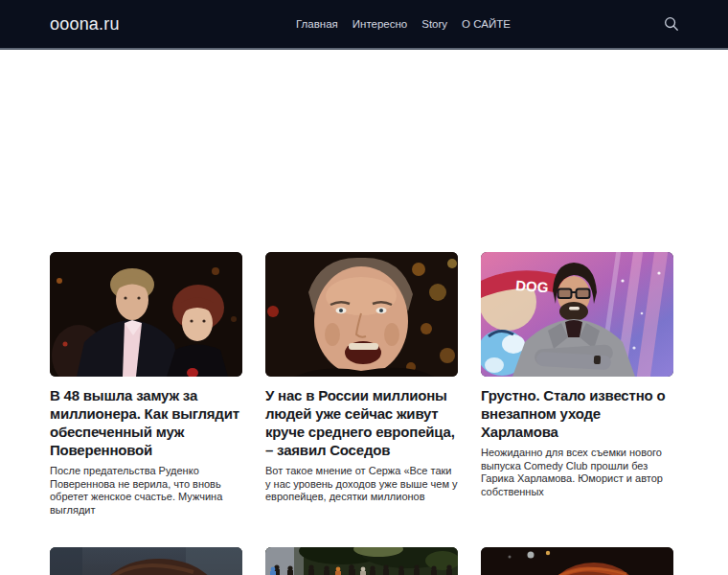 The width and height of the screenshot is (728, 575). Describe the element at coordinates (403, 24) in the screenshot. I see `main-nav: Главная Интересно Story О САЙТЕ` at that location.